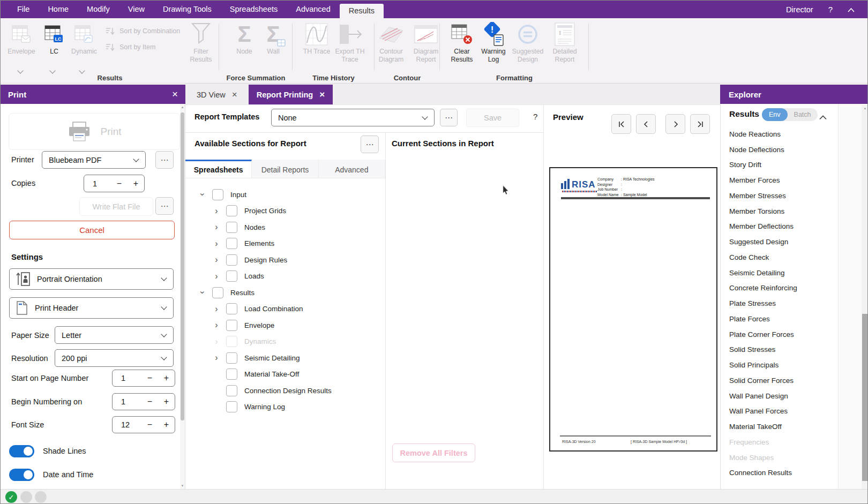 The image size is (868, 504). Describe the element at coordinates (244, 39) in the screenshot. I see `node-force-button: Σ Node` at that location.